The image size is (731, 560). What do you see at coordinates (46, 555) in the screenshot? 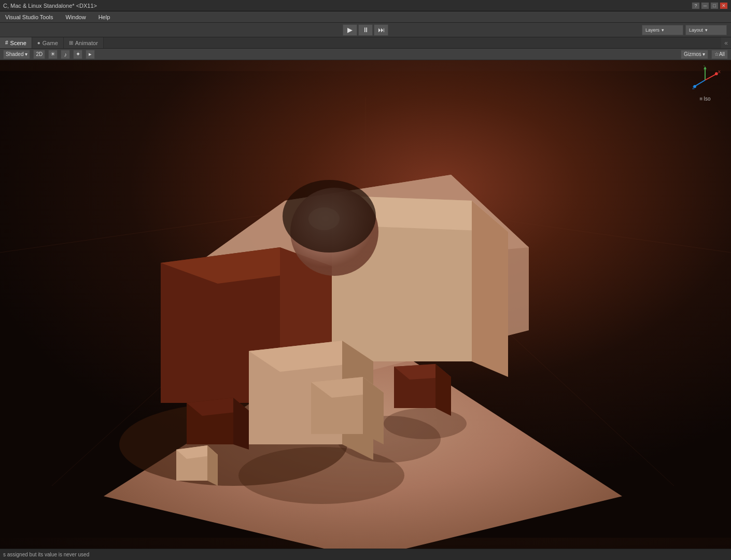
I see `status-message: s assigned but its value is never used` at bounding box center [46, 555].